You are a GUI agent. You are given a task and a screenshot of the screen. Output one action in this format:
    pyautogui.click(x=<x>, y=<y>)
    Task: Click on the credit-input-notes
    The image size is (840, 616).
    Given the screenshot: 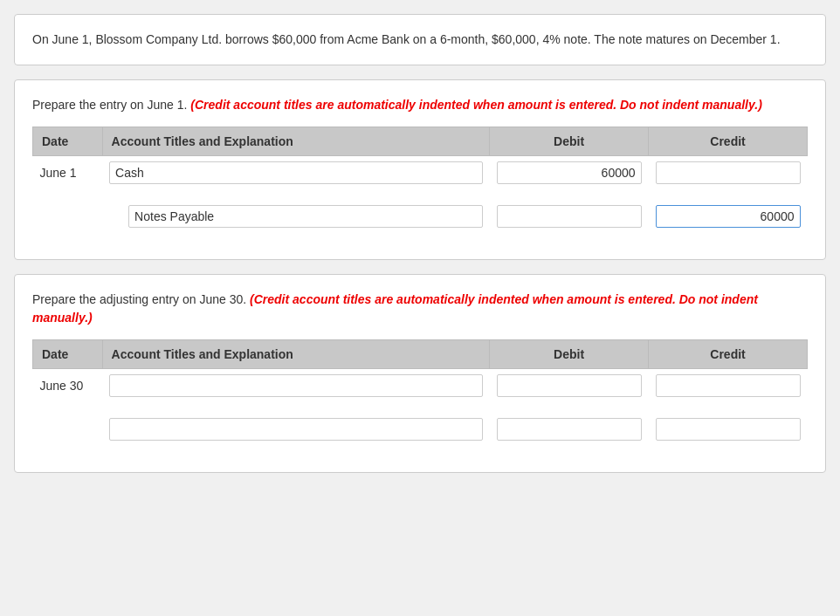 What is the action you would take?
    pyautogui.click(x=728, y=216)
    